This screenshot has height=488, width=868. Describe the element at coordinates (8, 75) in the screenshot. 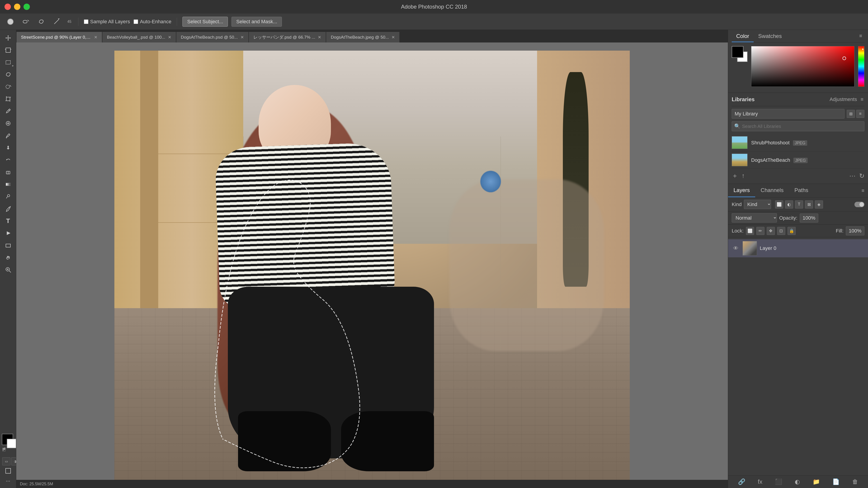

I see `lasso-tool-panel-btn` at that location.